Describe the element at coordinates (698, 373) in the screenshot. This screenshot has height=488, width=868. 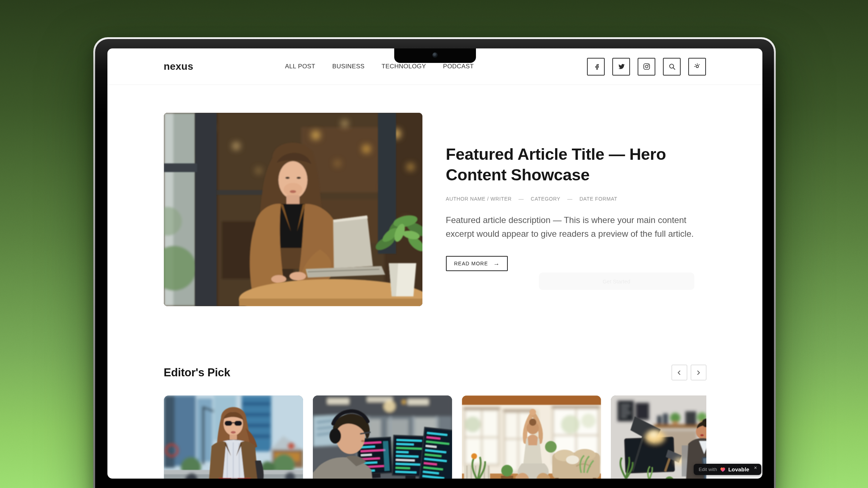
I see `chevron-right-icon` at that location.